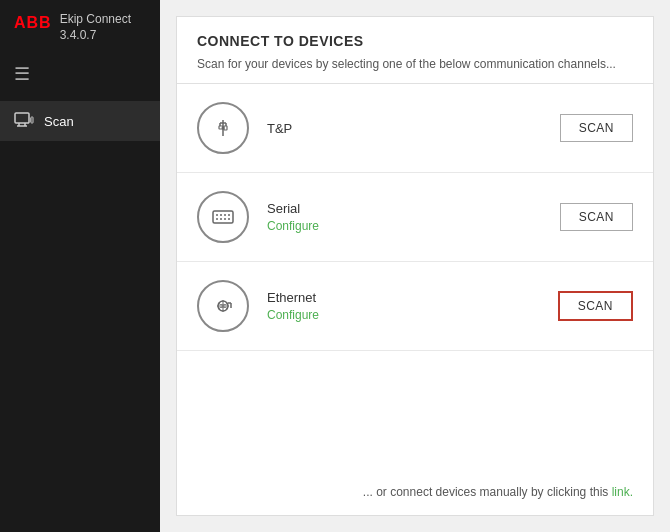  Describe the element at coordinates (404, 217) in the screenshot. I see `channel-info-serial: Serial Configure` at that location.